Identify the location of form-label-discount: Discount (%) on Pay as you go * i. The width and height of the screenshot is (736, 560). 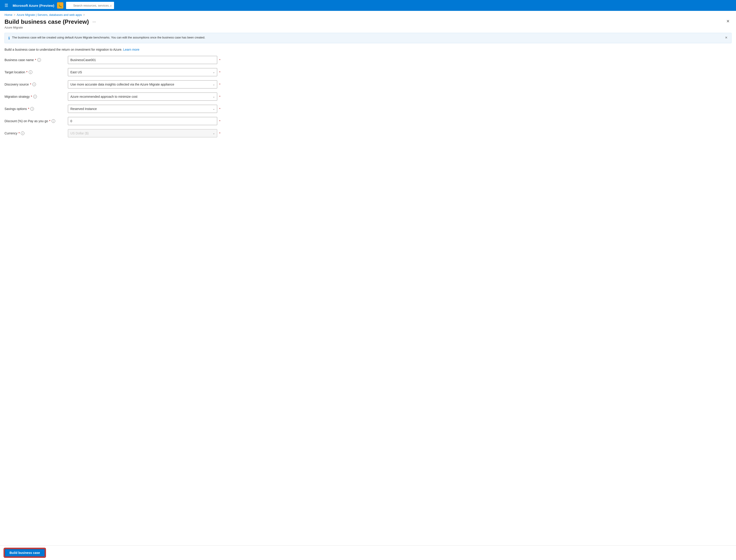
(36, 121).